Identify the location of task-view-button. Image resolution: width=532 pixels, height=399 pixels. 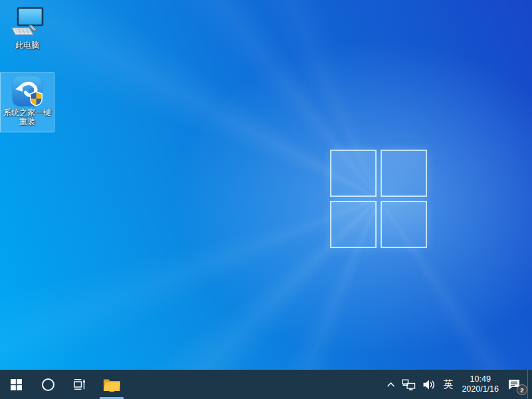
(80, 384).